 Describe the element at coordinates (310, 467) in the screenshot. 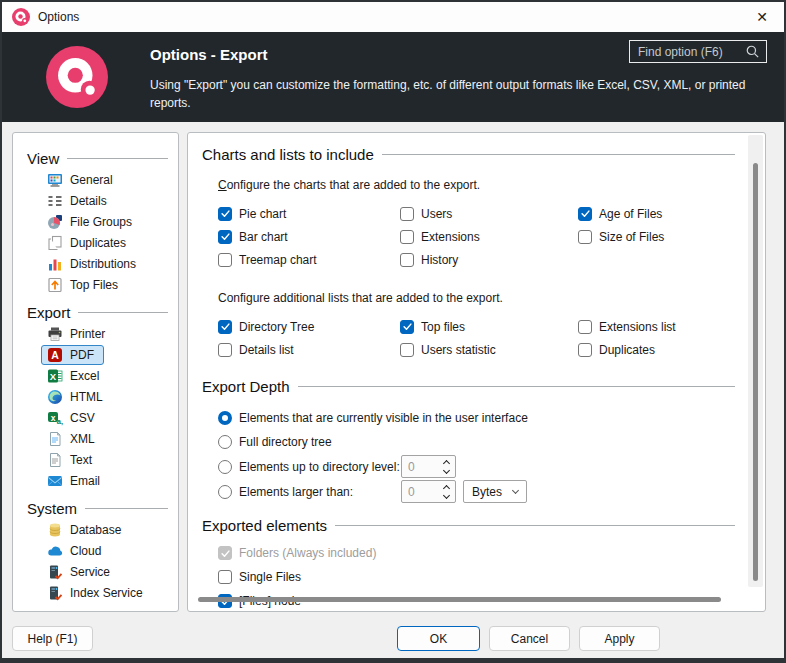

I see `radio-elements-up-to-directory-level: Elements up to directory level:` at that location.